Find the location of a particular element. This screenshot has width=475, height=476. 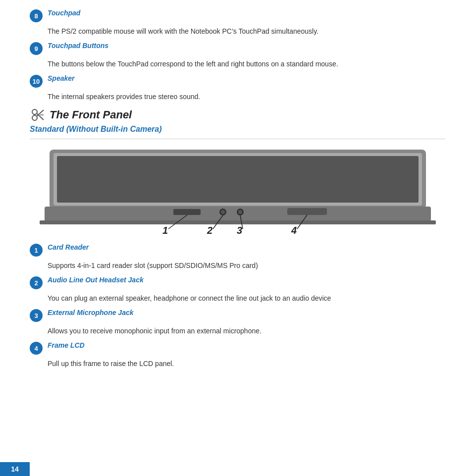

subtitle: Standard (Without Built-in Camera) is located at coordinates (238, 129).